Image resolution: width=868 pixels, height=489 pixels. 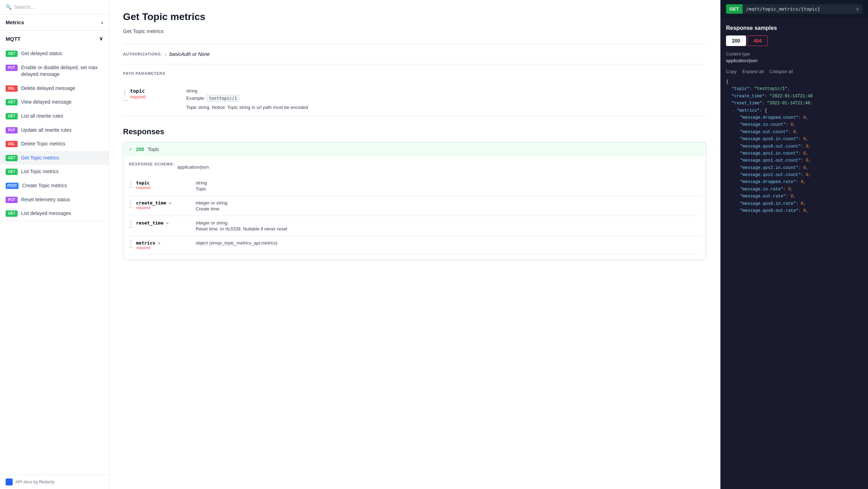 What do you see at coordinates (166, 223) in the screenshot?
I see `schema-name-col-reset_time: reset_time >` at bounding box center [166, 223].